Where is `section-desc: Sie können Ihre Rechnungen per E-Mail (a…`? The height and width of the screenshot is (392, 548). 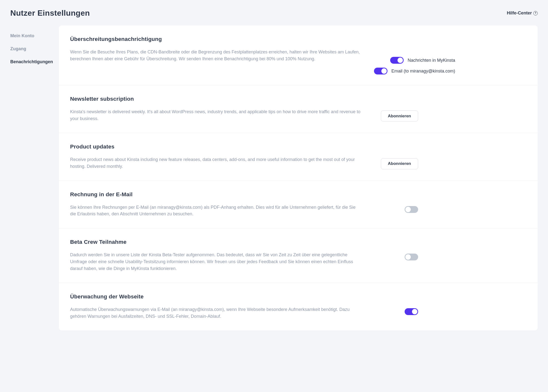
section-desc: Sie können Ihre Rechnungen per E-Mail (a… is located at coordinates (216, 211).